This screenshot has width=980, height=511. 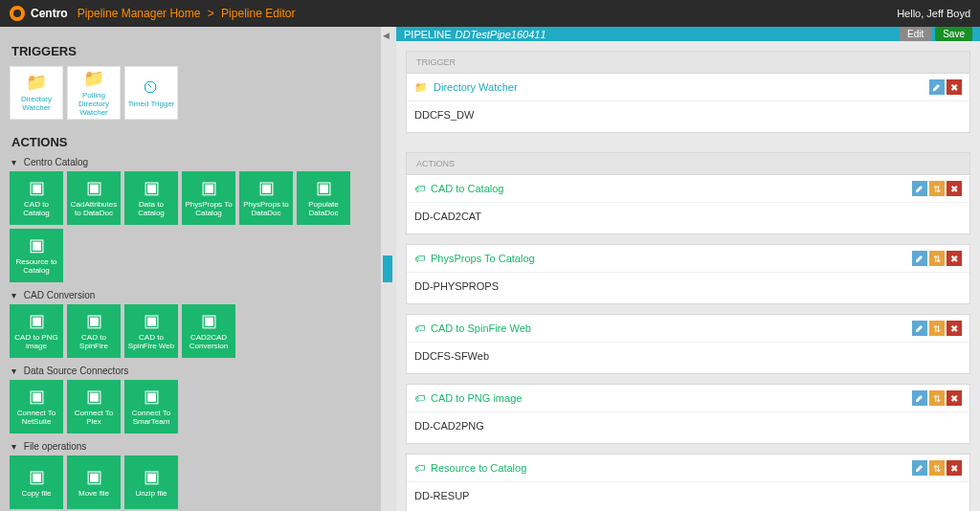 I want to click on action-tile-label: Connect To SmarTeam, so click(x=151, y=417).